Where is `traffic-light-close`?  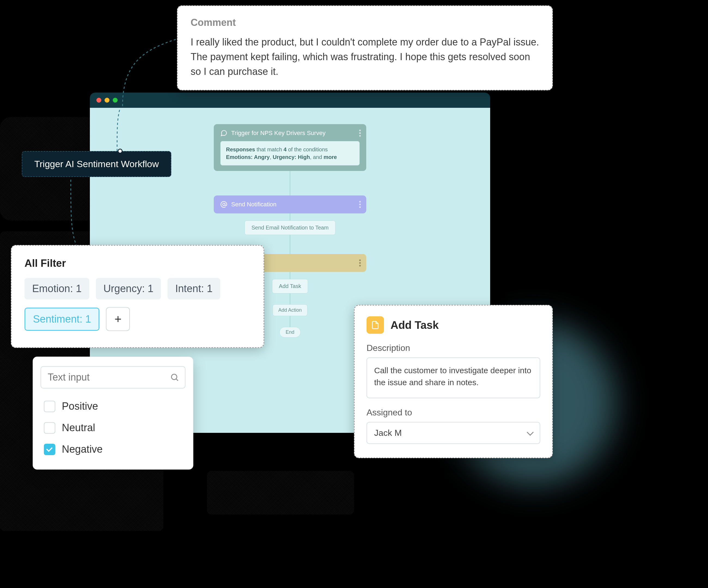 traffic-light-close is located at coordinates (99, 100).